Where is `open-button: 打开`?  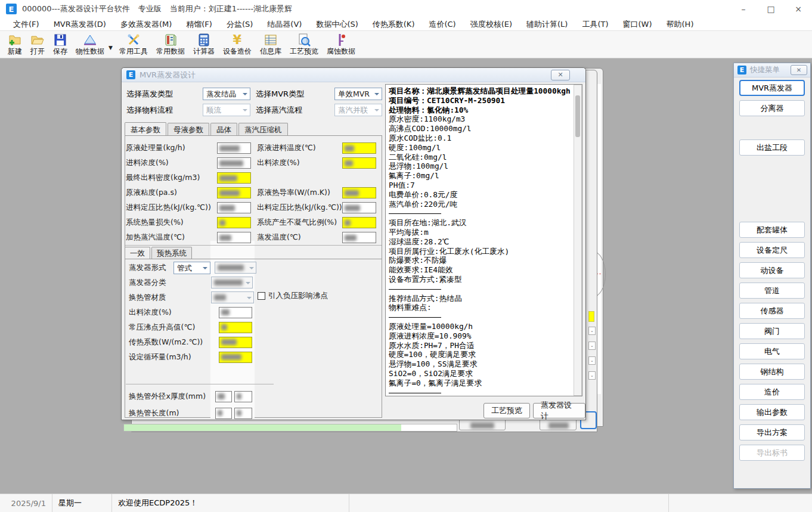
open-button: 打开 is located at coordinates (38, 45).